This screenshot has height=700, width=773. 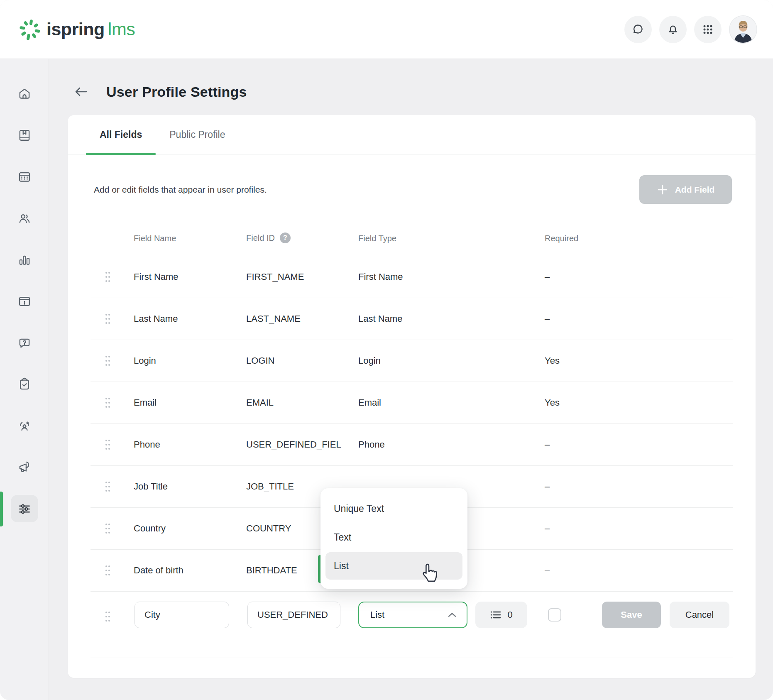 What do you see at coordinates (159, 570) in the screenshot?
I see `cell-field-name: Date of birth` at bounding box center [159, 570].